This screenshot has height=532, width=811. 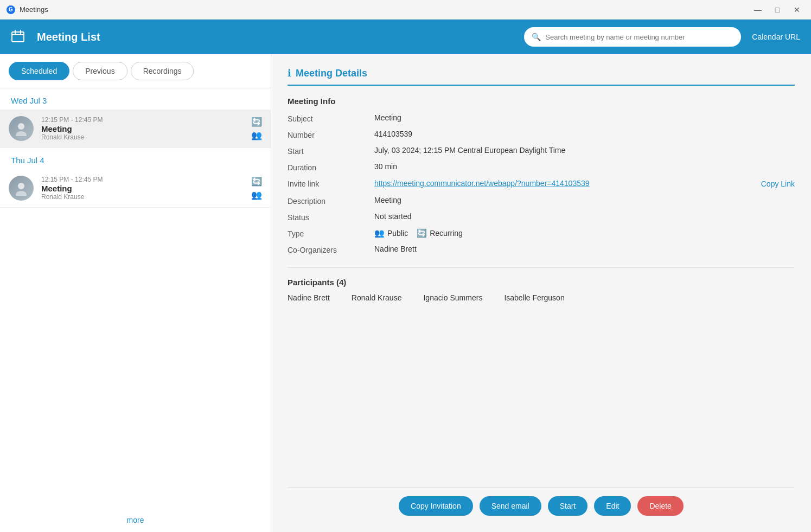 I want to click on public-label: Public, so click(x=398, y=233).